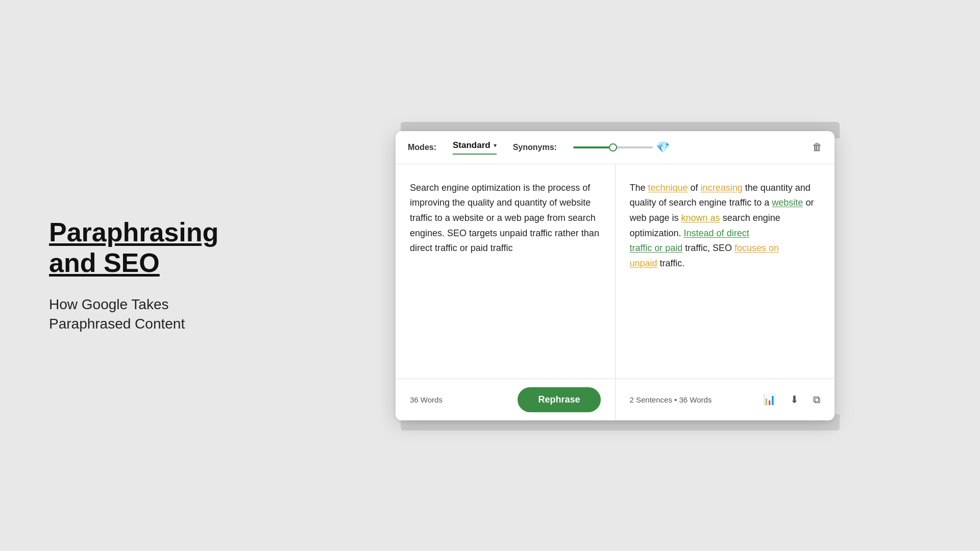 Image resolution: width=980 pixels, height=551 pixels. What do you see at coordinates (663, 147) in the screenshot?
I see `diamond-icon: 💎` at bounding box center [663, 147].